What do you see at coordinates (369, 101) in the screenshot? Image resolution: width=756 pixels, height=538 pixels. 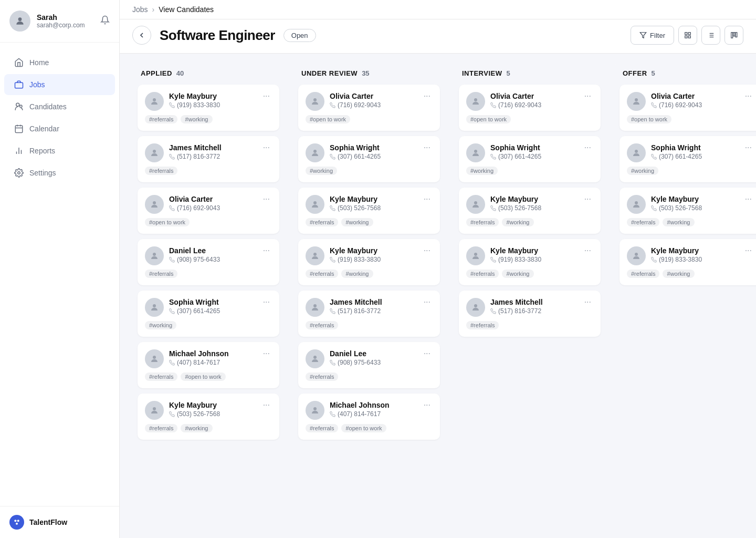 I see `card-header: Olivia Carter (716) 692-9043 ···` at bounding box center [369, 101].